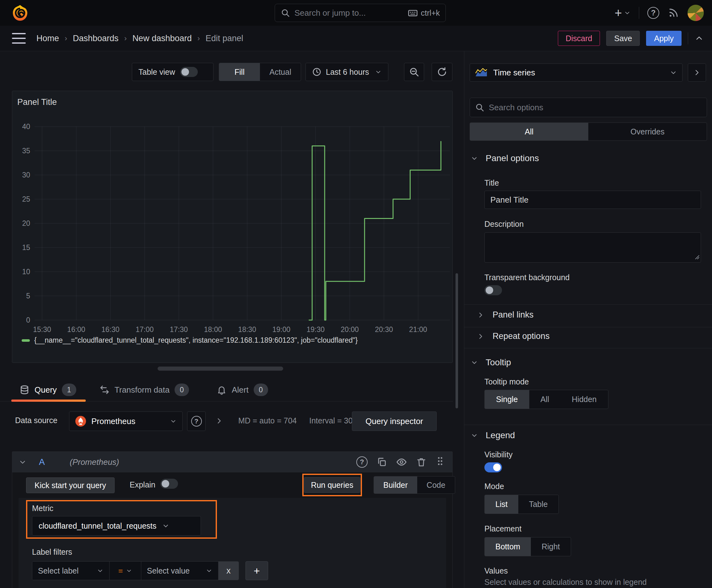 This screenshot has width=712, height=588. What do you see at coordinates (394, 421) in the screenshot?
I see `query-inspector-button: Query inspector` at bounding box center [394, 421].